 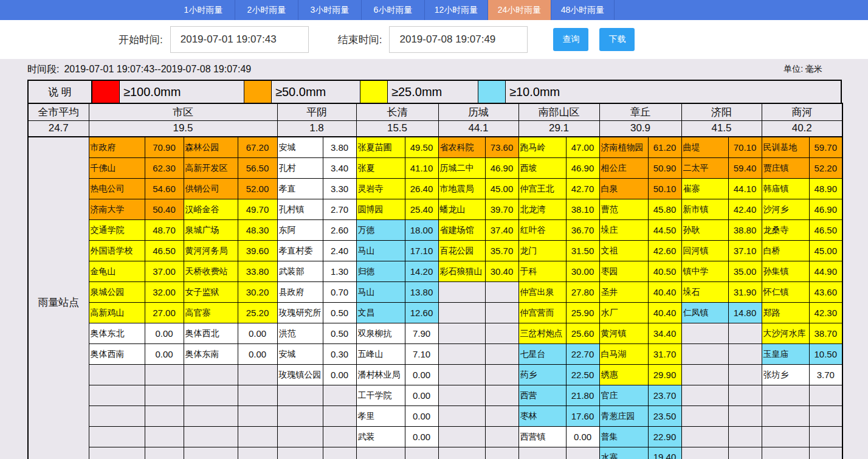 I want to click on download-button: 下载, so click(x=617, y=40).